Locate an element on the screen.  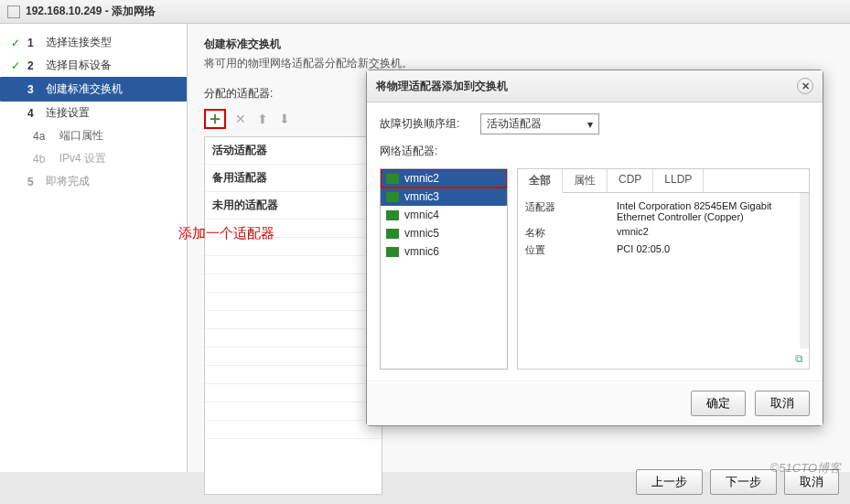
step-target-device: ✓ 2 选择目标设备 is located at coordinates (93, 66).